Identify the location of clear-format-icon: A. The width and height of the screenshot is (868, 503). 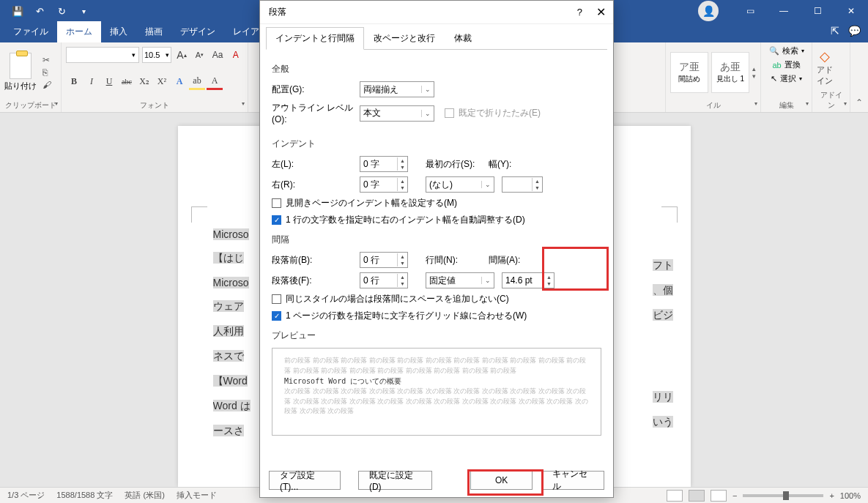
(236, 55).